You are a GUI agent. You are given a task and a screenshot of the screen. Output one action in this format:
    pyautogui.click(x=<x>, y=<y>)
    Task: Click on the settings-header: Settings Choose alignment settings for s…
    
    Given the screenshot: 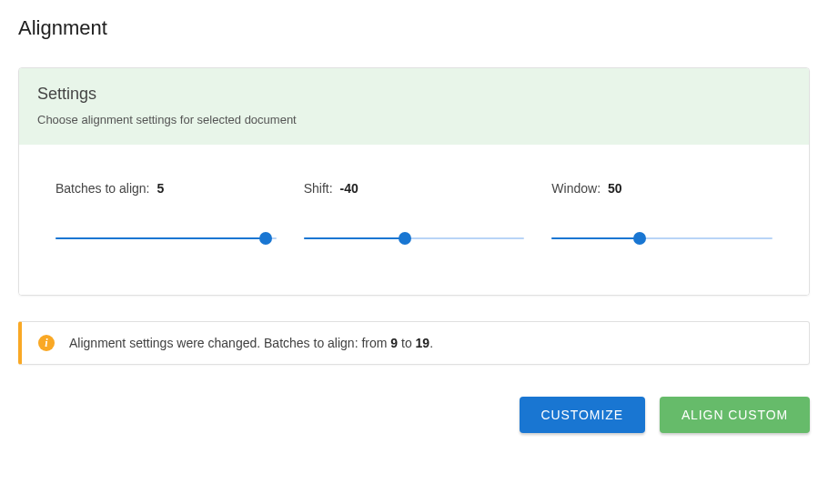 What is the action you would take?
    pyautogui.click(x=414, y=106)
    